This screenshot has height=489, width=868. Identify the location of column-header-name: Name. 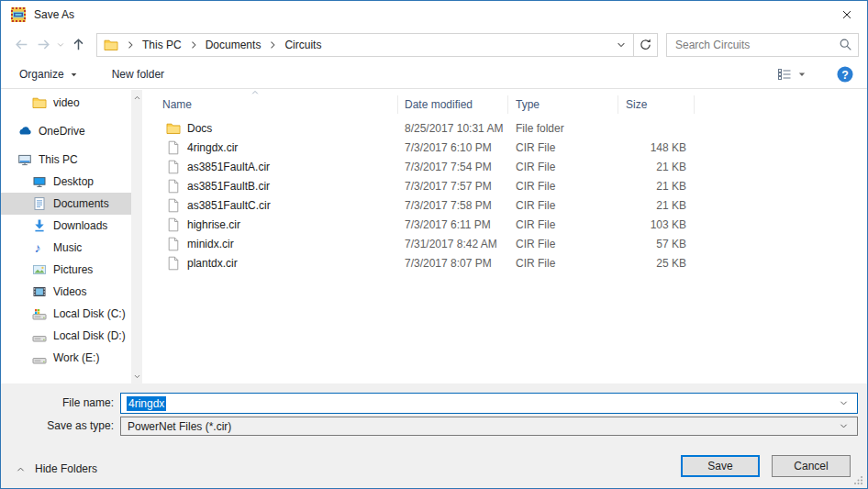
(272, 105).